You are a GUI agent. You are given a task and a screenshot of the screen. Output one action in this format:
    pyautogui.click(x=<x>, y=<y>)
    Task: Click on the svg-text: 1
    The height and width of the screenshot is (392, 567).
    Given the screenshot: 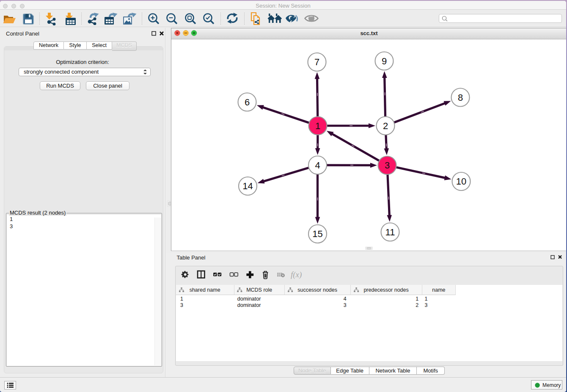 What is the action you would take?
    pyautogui.click(x=318, y=126)
    